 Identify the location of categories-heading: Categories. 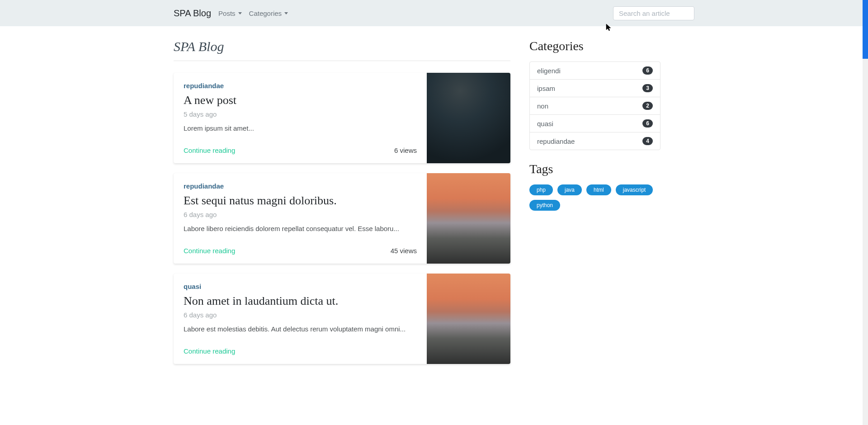
(595, 46).